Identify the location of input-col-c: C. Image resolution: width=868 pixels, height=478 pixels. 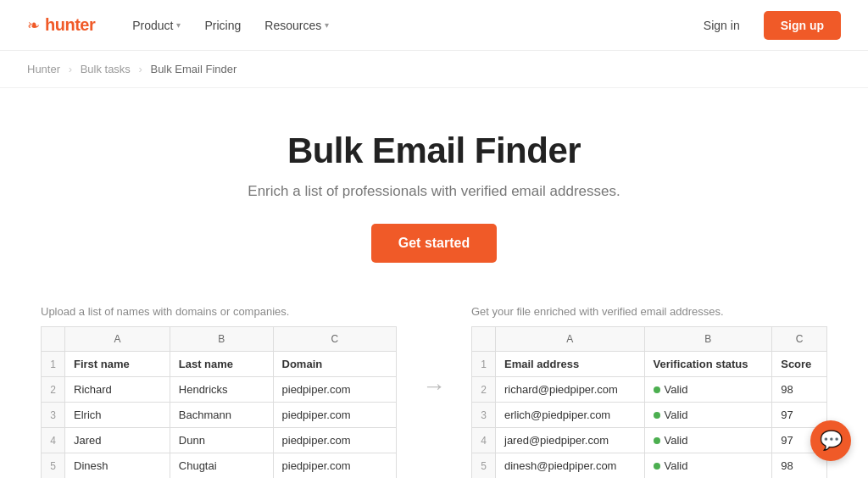
(334, 339).